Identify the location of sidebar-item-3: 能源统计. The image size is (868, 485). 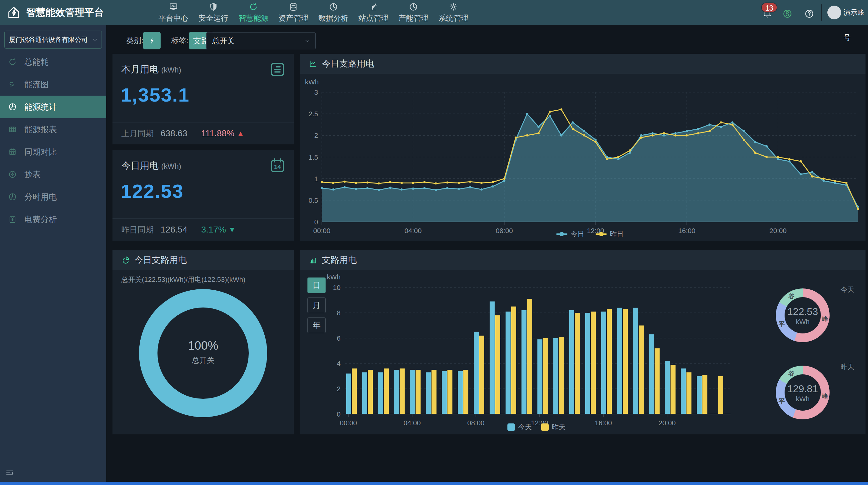
(53, 107).